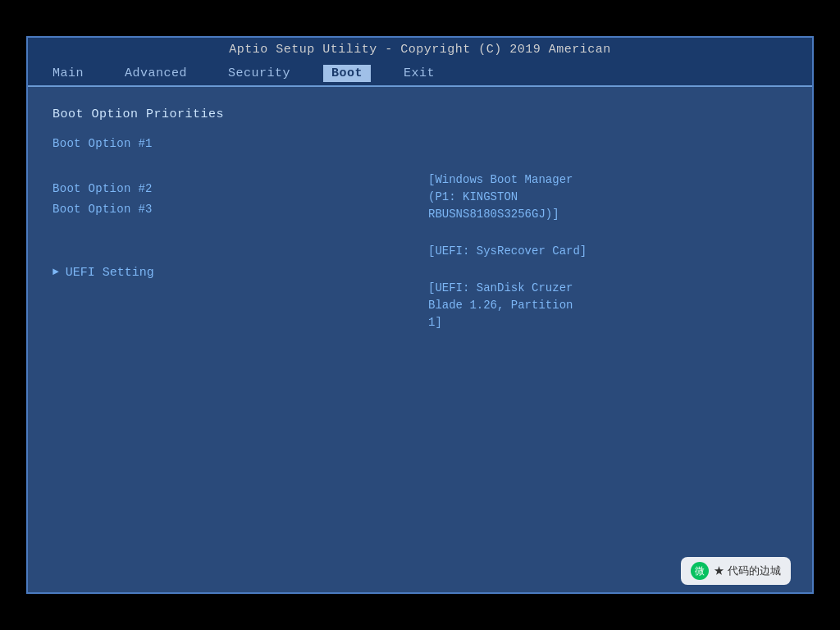 The width and height of the screenshot is (840, 630). What do you see at coordinates (232, 189) in the screenshot?
I see `boot-option-2-label: Boot Option #2` at bounding box center [232, 189].